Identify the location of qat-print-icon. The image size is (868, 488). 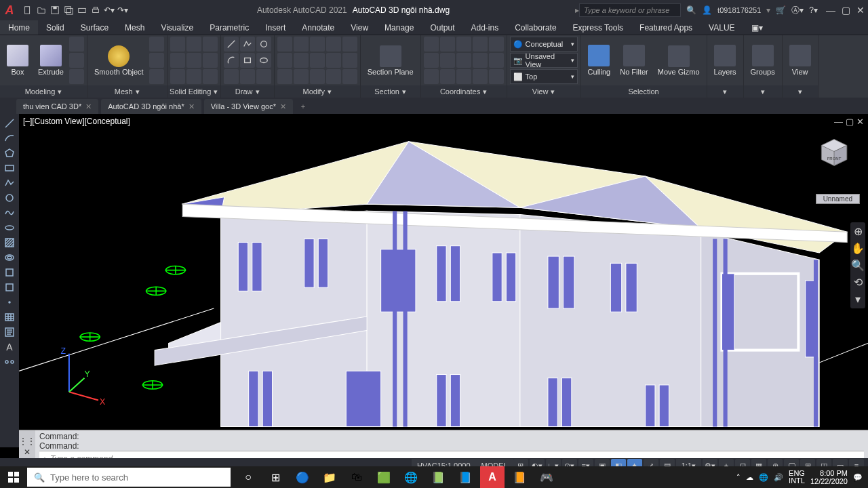
(96, 10).